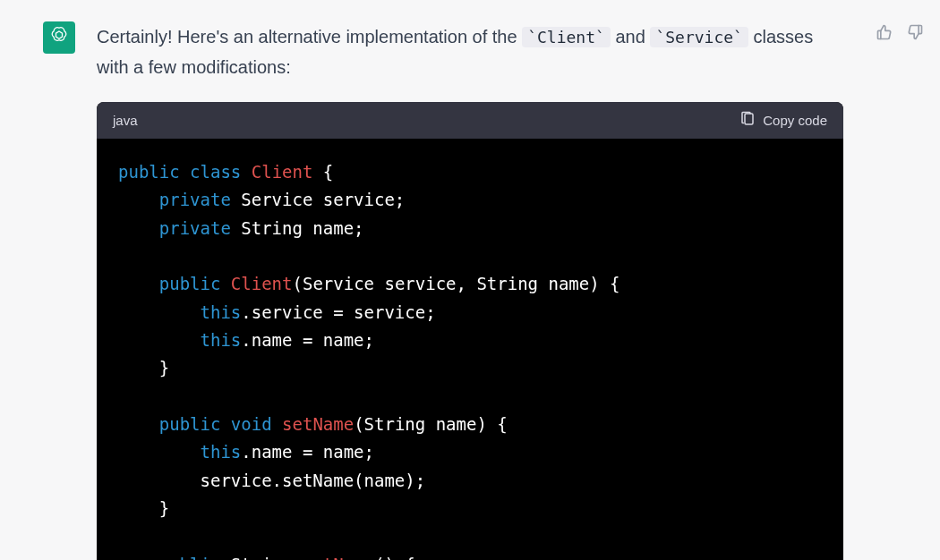  What do you see at coordinates (795, 120) in the screenshot?
I see `copy-code-label: Copy code` at bounding box center [795, 120].